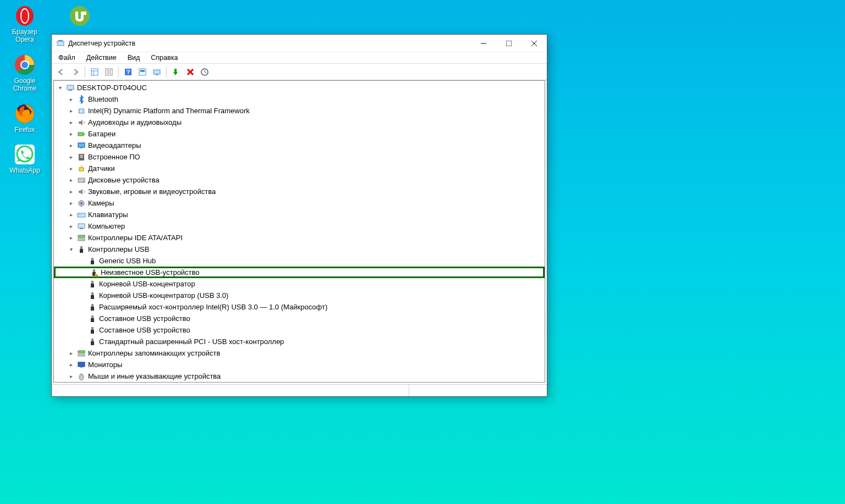 The width and height of the screenshot is (845, 504). What do you see at coordinates (299, 111) in the screenshot?
I see `tree-item: ▸ Intel(R) Dynamic Platform and Thermal …` at bounding box center [299, 111].